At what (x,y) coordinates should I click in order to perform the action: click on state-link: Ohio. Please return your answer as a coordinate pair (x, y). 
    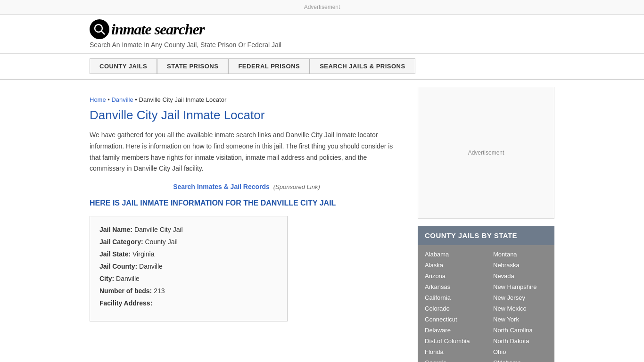
    Looking at the image, I should click on (520, 352).